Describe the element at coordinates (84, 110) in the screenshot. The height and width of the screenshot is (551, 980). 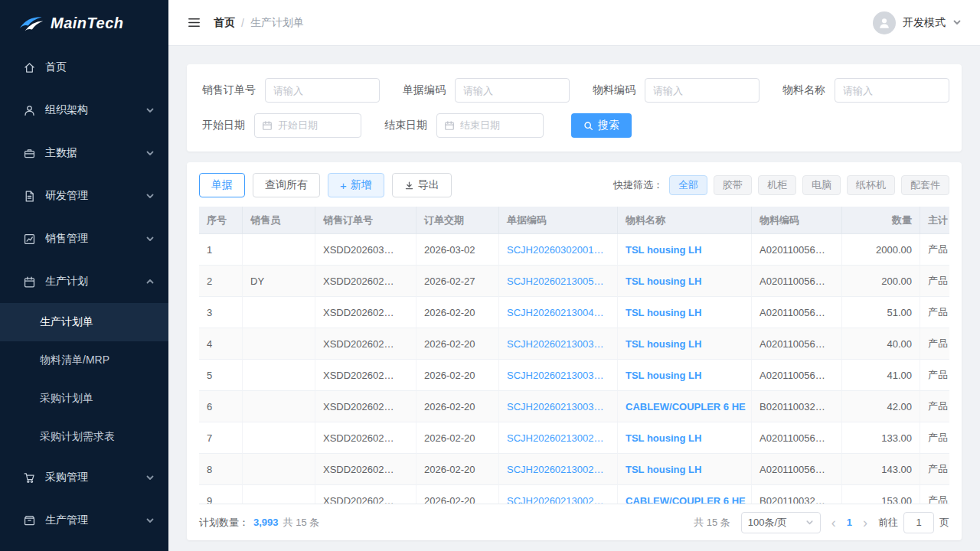
I see `sidebar-item-organization: 组织架构` at that location.